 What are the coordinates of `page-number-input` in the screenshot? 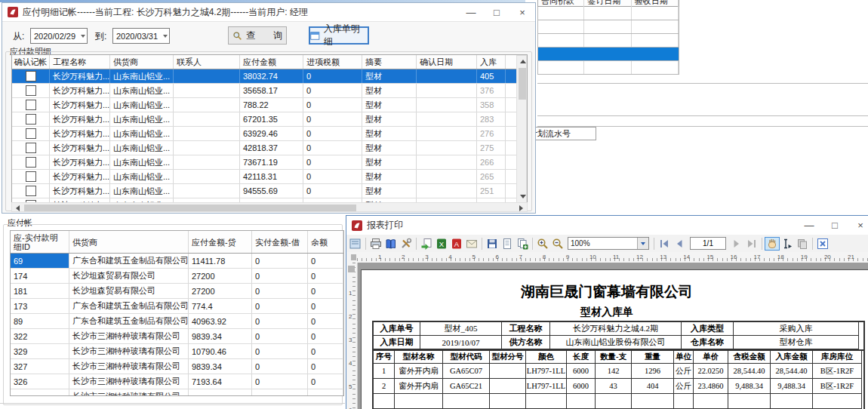 It's located at (708, 243).